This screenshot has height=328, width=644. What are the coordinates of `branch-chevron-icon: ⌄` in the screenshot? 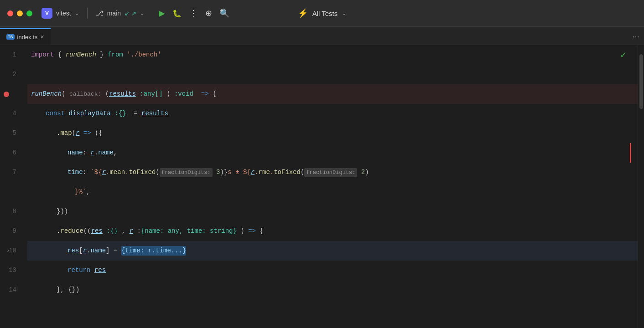 It's located at (142, 14).